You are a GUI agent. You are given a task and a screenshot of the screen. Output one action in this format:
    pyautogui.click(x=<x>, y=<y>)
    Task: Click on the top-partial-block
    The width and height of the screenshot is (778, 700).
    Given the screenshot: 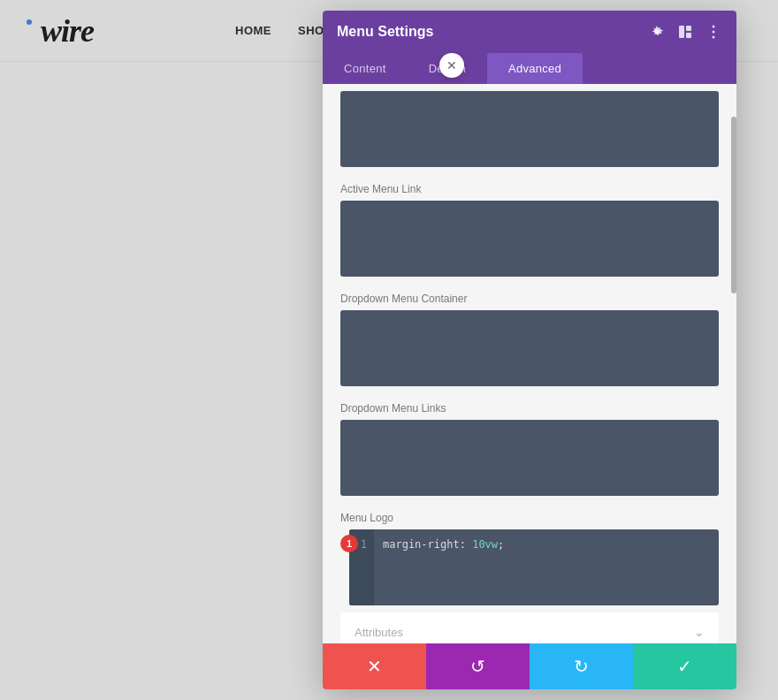 What is the action you would take?
    pyautogui.click(x=530, y=129)
    